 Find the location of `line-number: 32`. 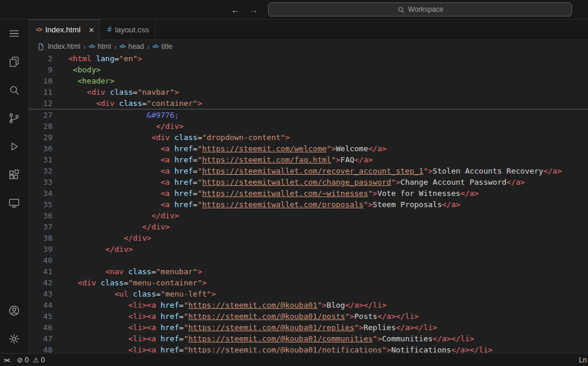

line-number: 32 is located at coordinates (41, 171).